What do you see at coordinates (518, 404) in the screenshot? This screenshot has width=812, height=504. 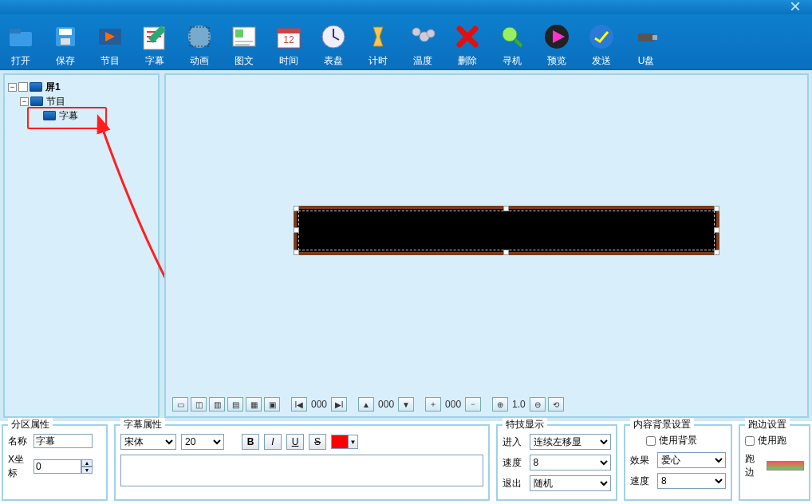 I see `zoom-value: 1.0` at bounding box center [518, 404].